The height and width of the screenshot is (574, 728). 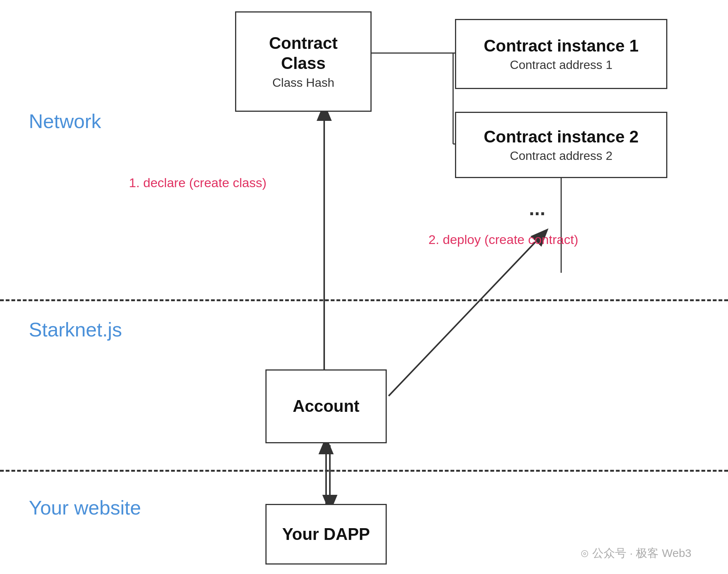 What do you see at coordinates (326, 406) in the screenshot?
I see `account-box: Account` at bounding box center [326, 406].